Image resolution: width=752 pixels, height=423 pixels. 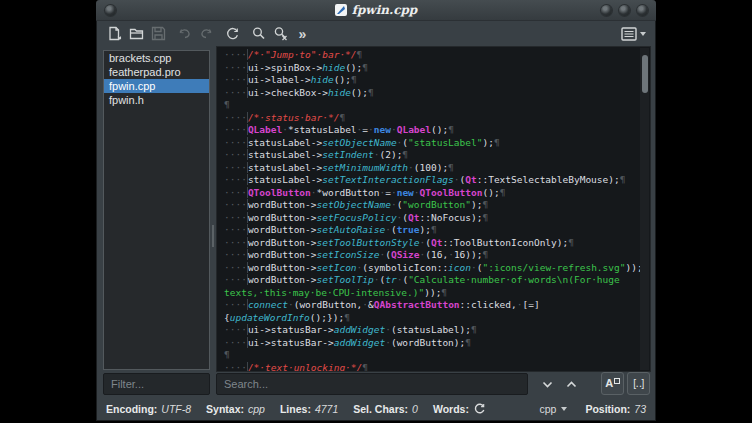 What do you see at coordinates (431, 180) in the screenshot?
I see `code-line: ····statusLabel->setTextInteractionFlags…` at bounding box center [431, 180].